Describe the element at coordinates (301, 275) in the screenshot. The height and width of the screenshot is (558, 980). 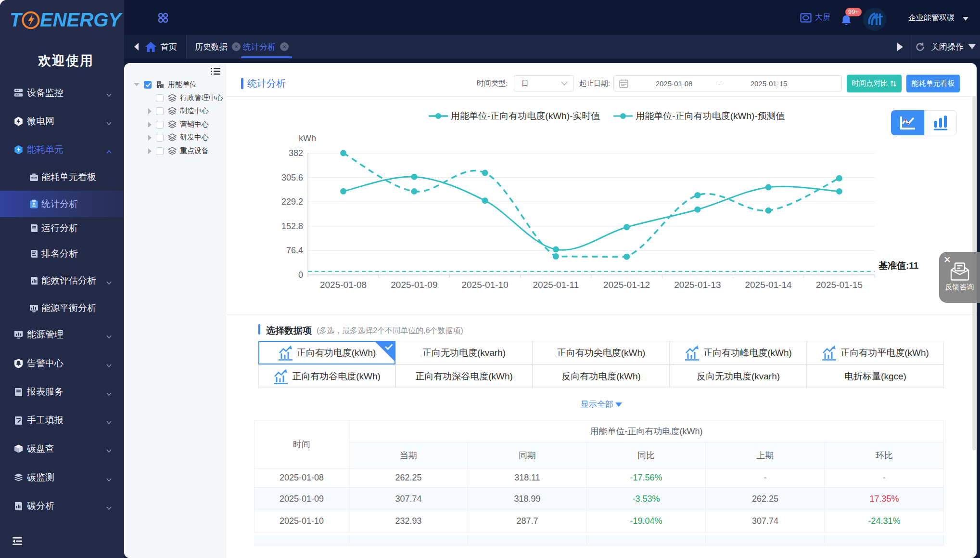
I see `svg-text: 0` at that location.